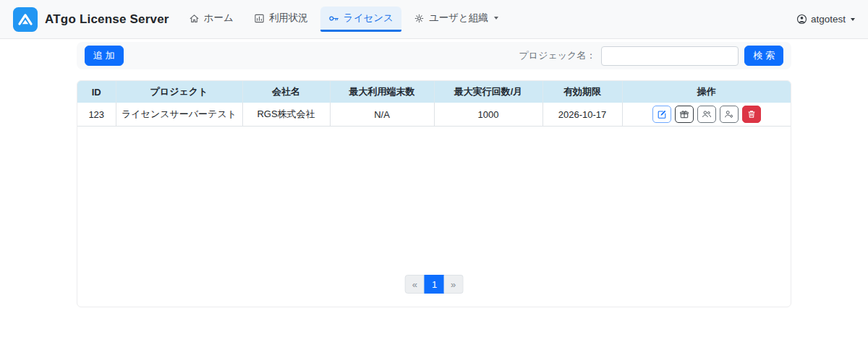  I want to click on nav-label: ユーザと組織, so click(459, 18).